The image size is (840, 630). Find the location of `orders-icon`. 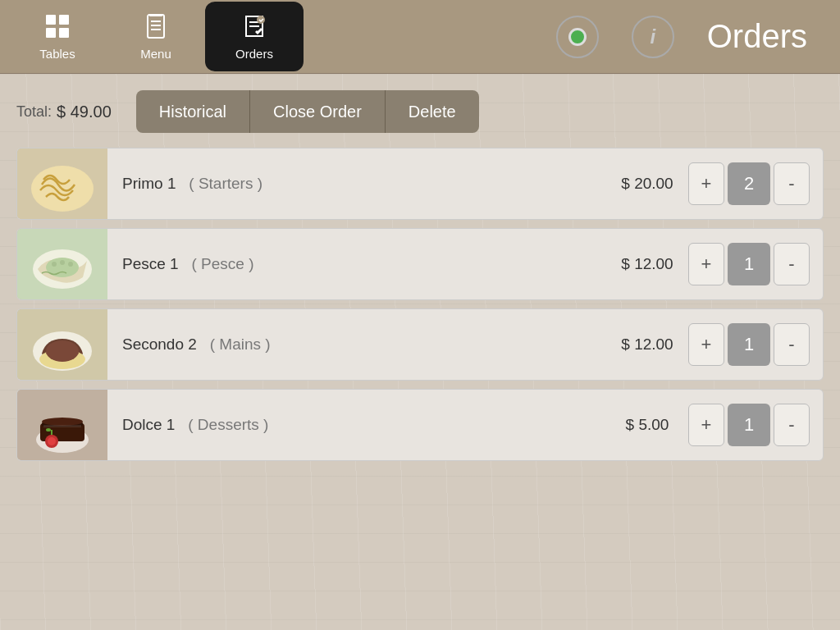

orders-icon is located at coordinates (254, 28).